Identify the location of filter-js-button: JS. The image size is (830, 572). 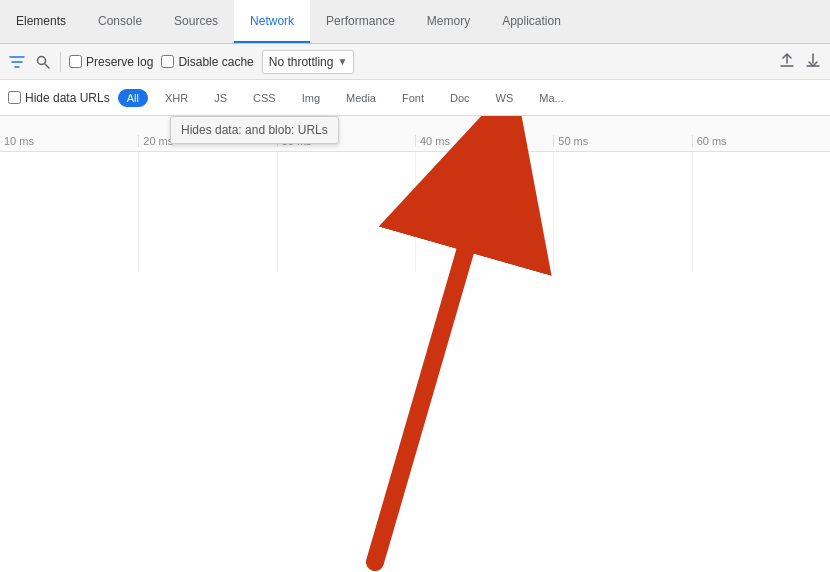
(220, 98).